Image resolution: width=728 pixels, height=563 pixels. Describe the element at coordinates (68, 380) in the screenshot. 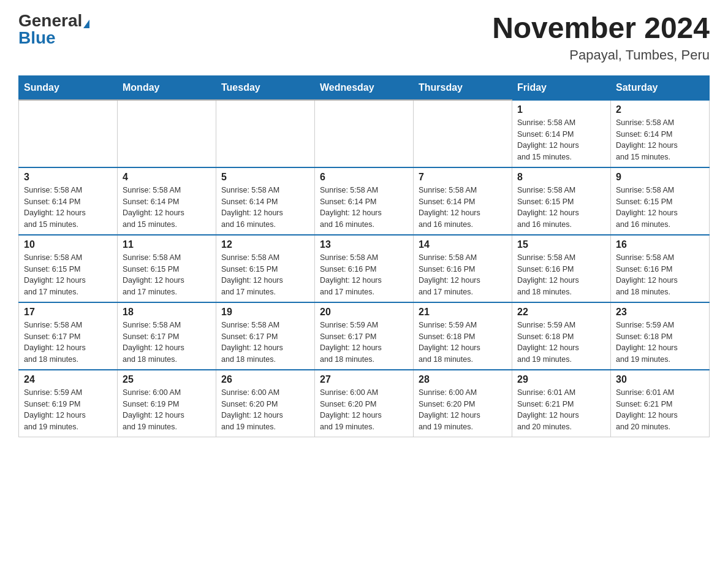

I see `day-number: 24` at that location.